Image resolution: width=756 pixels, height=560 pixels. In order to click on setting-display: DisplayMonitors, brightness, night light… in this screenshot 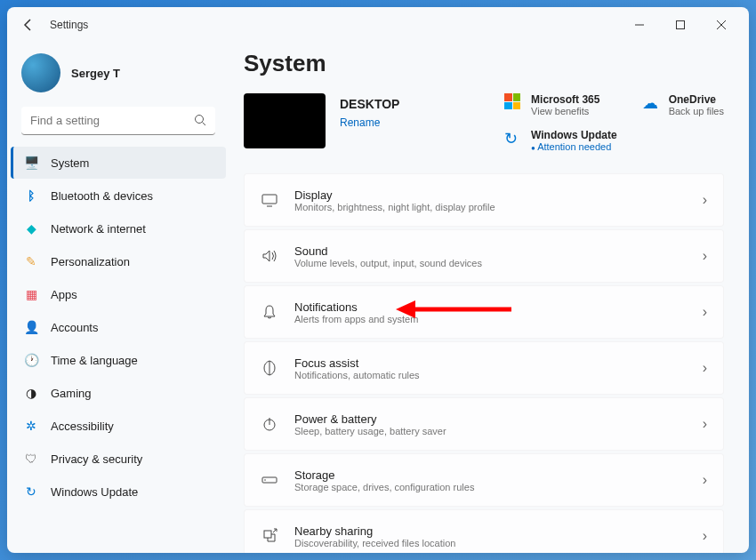, I will do `click(484, 200)`.